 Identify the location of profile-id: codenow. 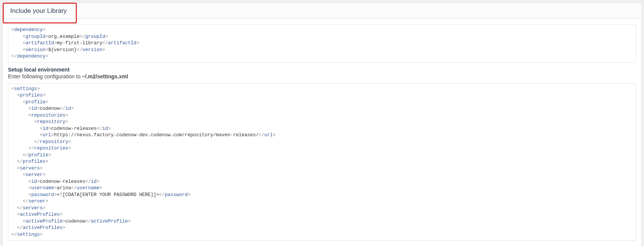
(50, 109).